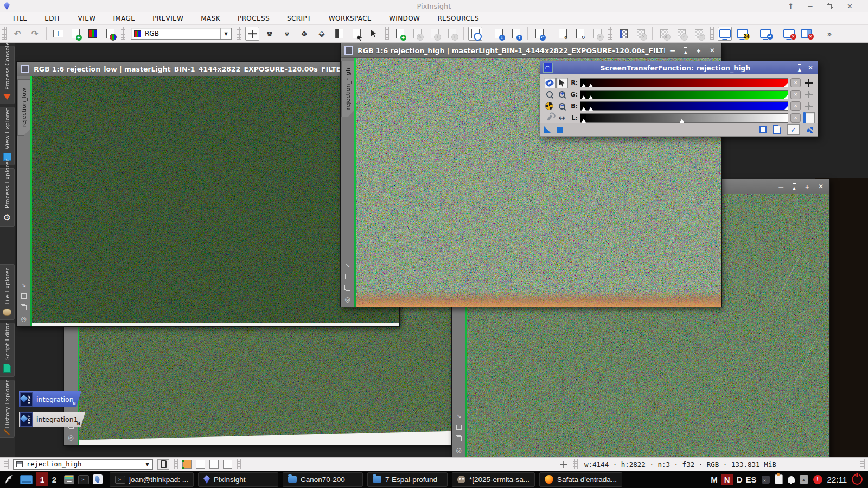 This screenshot has width=868, height=488. What do you see at coordinates (850, 7) in the screenshot?
I see `close-button` at bounding box center [850, 7].